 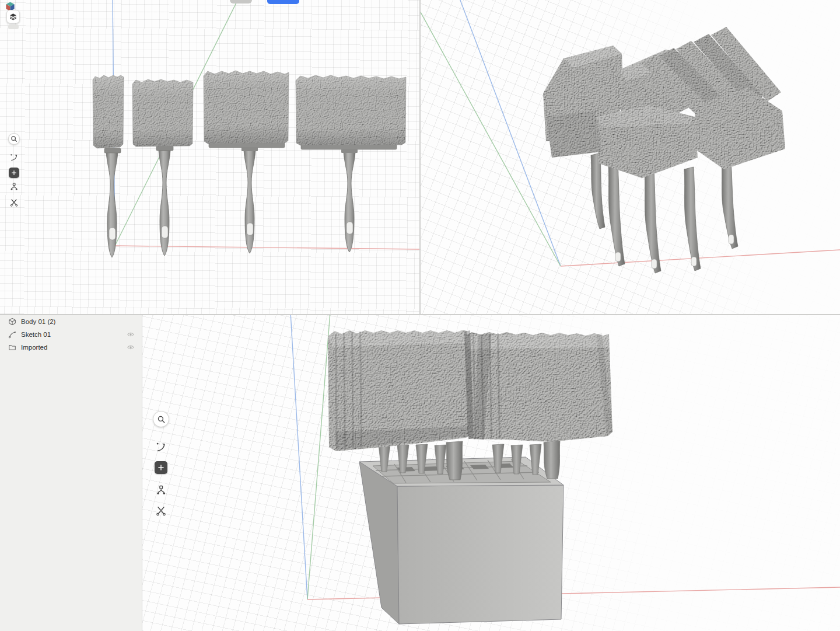 I want to click on tree-item-label: Body 01 (2), so click(x=38, y=322).